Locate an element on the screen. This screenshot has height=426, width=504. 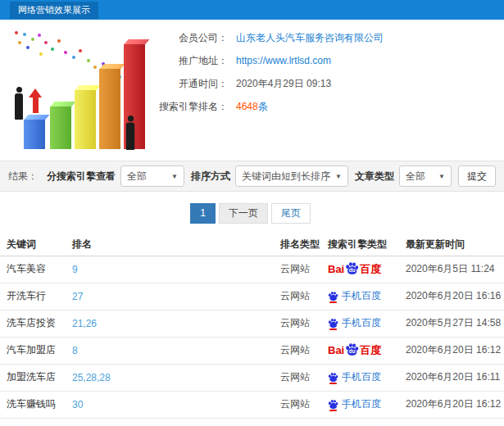
update-time-cell: 2020年6月5日 11:24 is located at coordinates (455, 269).